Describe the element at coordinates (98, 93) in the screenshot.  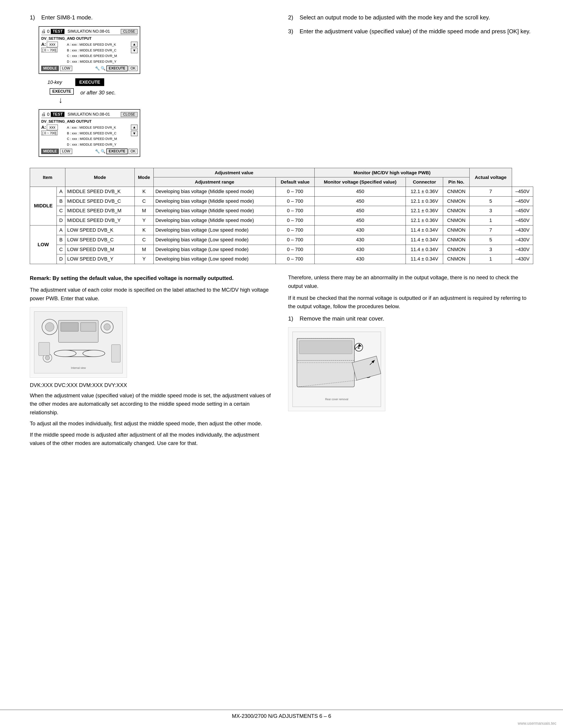
I see `or-after-text: or after 30 sec.` at that location.